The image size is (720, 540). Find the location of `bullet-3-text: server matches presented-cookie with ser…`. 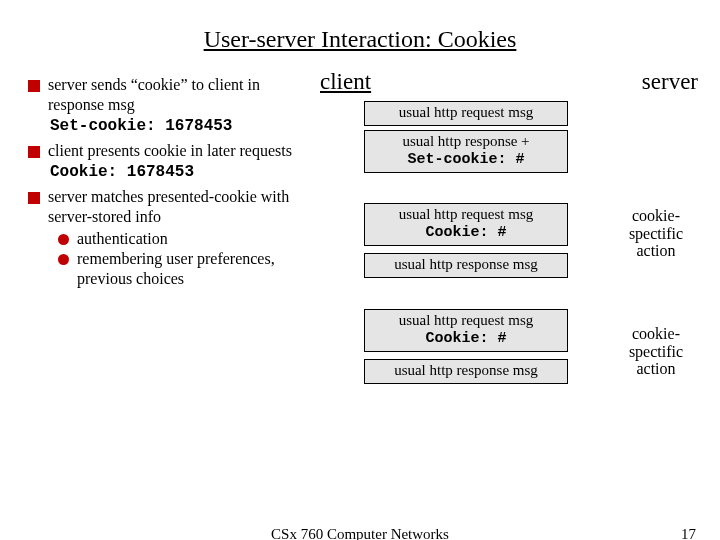

bullet-3-text: server matches presented-cookie with ser… is located at coordinates (178, 207).